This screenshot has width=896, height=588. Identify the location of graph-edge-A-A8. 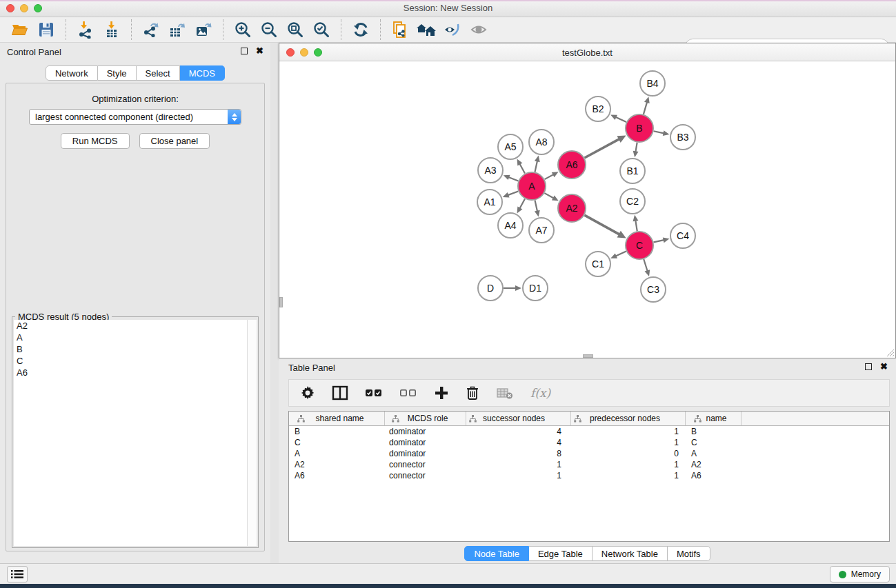
(536, 166).